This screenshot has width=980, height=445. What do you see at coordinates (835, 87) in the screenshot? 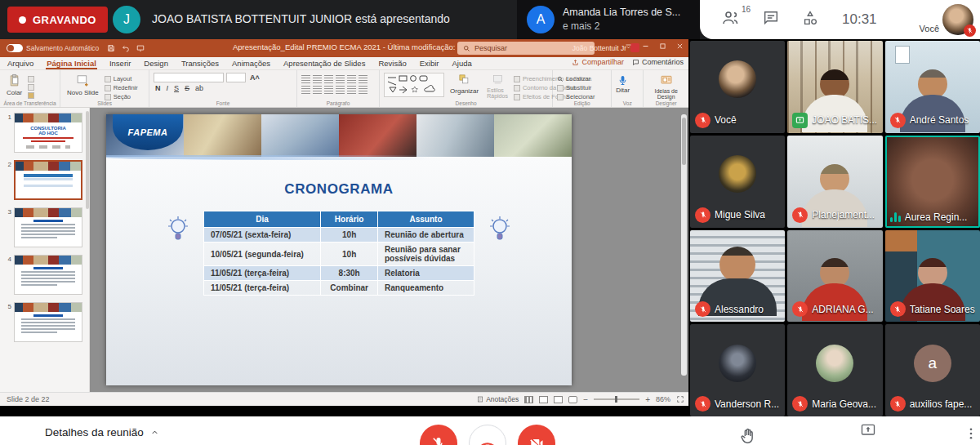
I see `participant-tile: JOAO BATIS...` at bounding box center [835, 87].